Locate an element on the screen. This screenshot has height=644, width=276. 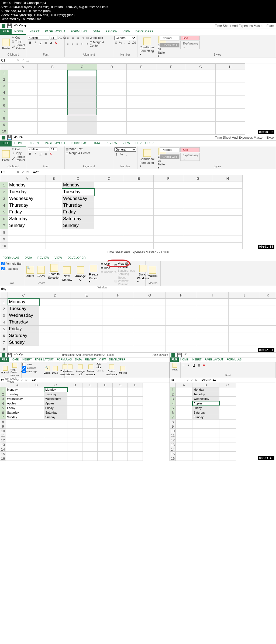
row-header-16: 16 is located at coordinates (3, 459).